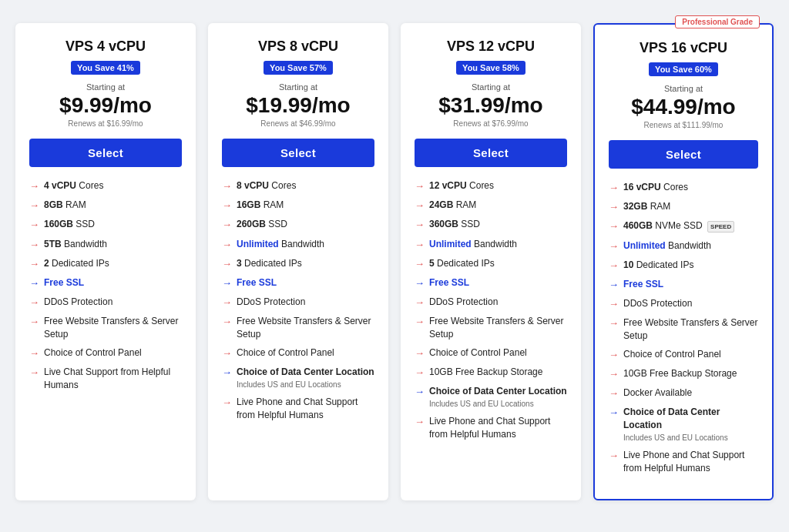  I want to click on renews-label: Renews at $46.99/mo, so click(297, 123).